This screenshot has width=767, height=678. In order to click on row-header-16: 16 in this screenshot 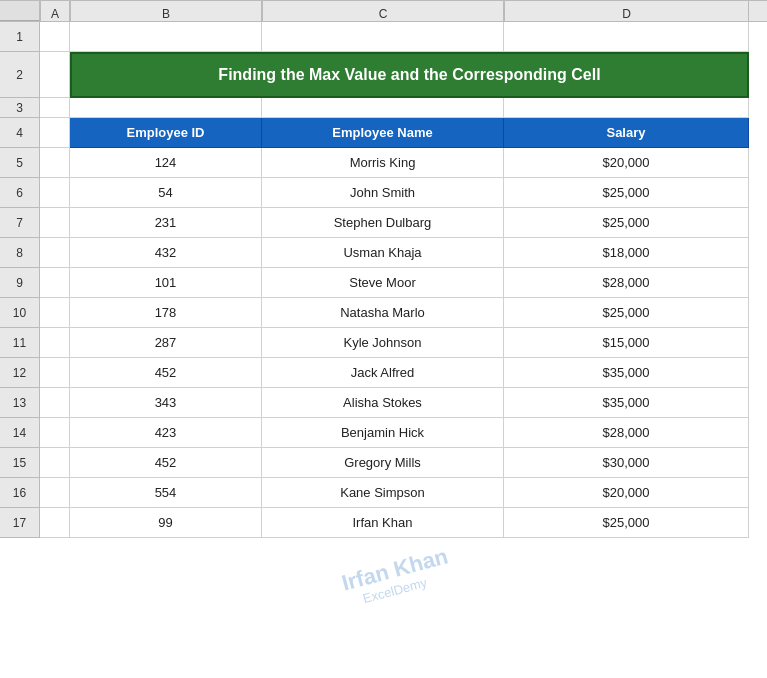, I will do `click(20, 493)`.